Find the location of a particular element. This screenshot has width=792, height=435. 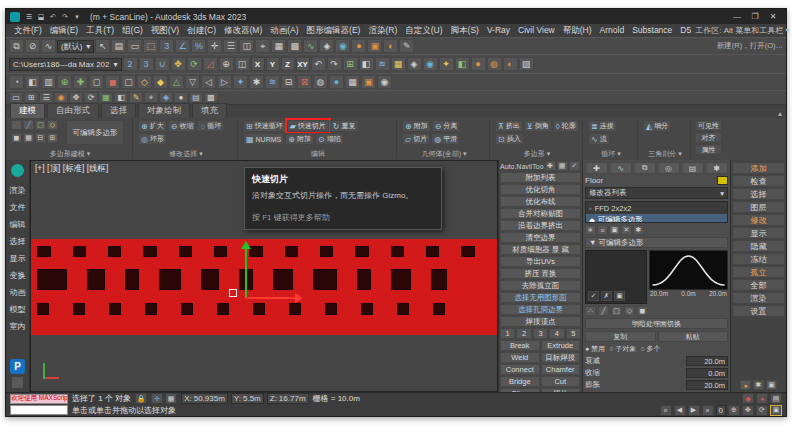

menu-item: 自定义(U) is located at coordinates (424, 31).